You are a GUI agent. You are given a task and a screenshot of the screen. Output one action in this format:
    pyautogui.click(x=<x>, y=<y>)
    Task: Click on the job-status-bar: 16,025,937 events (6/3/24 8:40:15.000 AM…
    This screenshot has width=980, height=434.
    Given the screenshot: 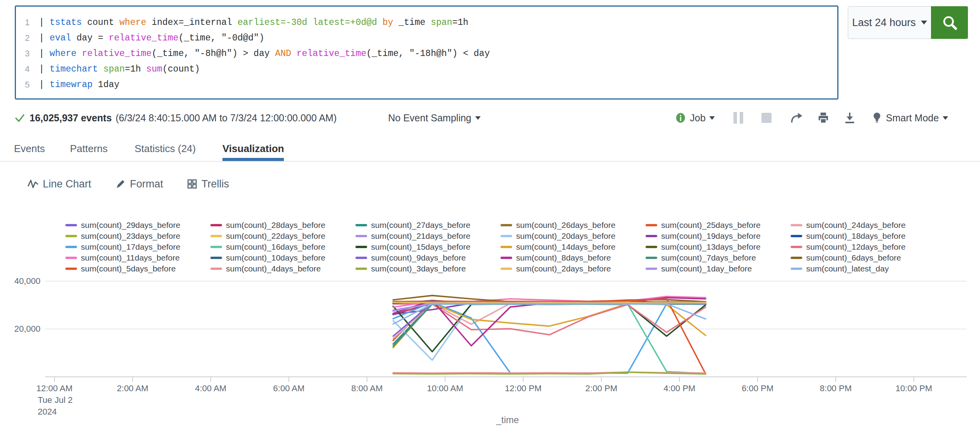 What is the action you would take?
    pyautogui.click(x=490, y=118)
    